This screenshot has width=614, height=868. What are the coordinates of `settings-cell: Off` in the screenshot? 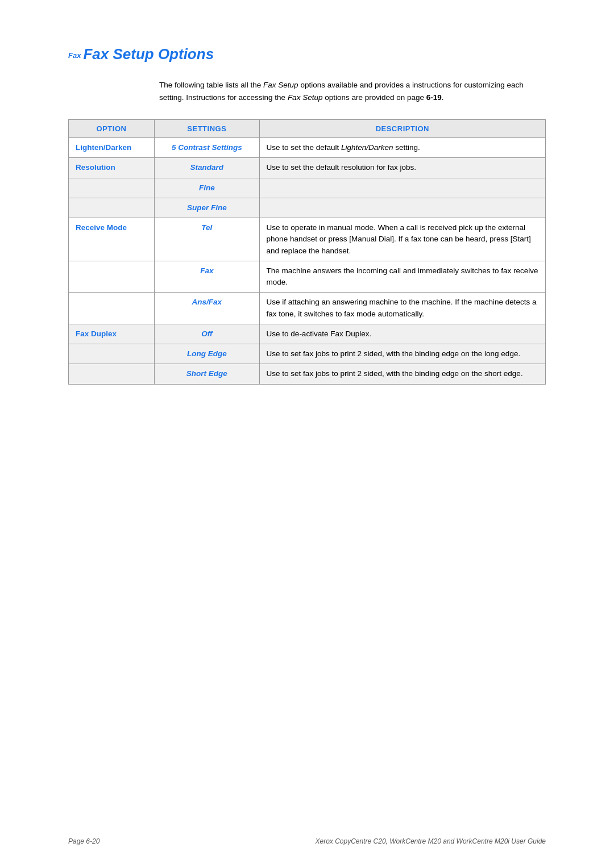 It's located at (207, 334).